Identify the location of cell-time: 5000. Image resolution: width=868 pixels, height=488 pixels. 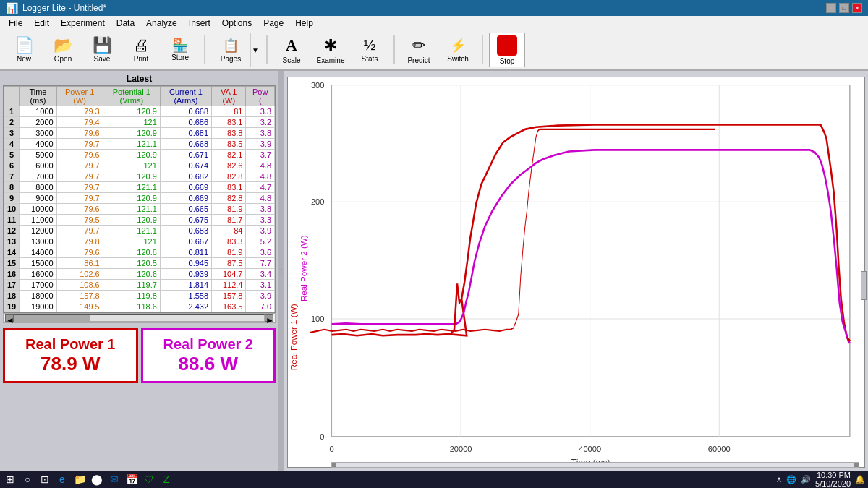
(38, 155).